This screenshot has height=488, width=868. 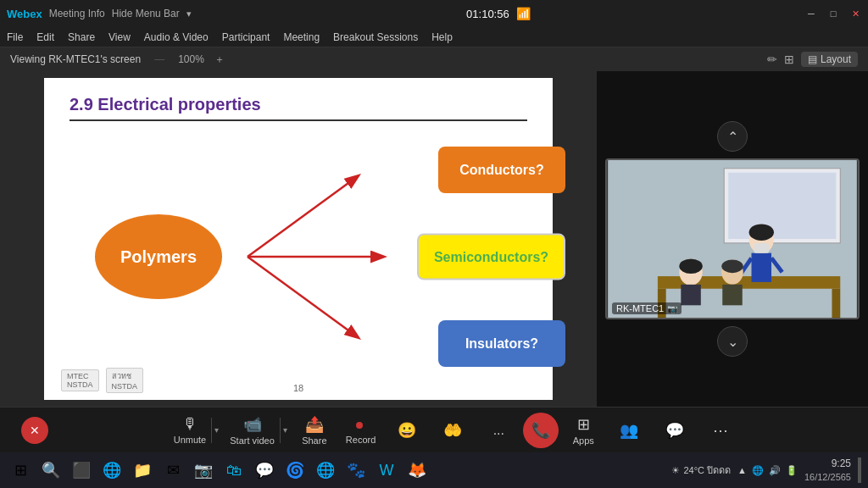 What do you see at coordinates (195, 430) in the screenshot?
I see `unmute-split-btn: 🎙 Unmute ▾` at bounding box center [195, 430].